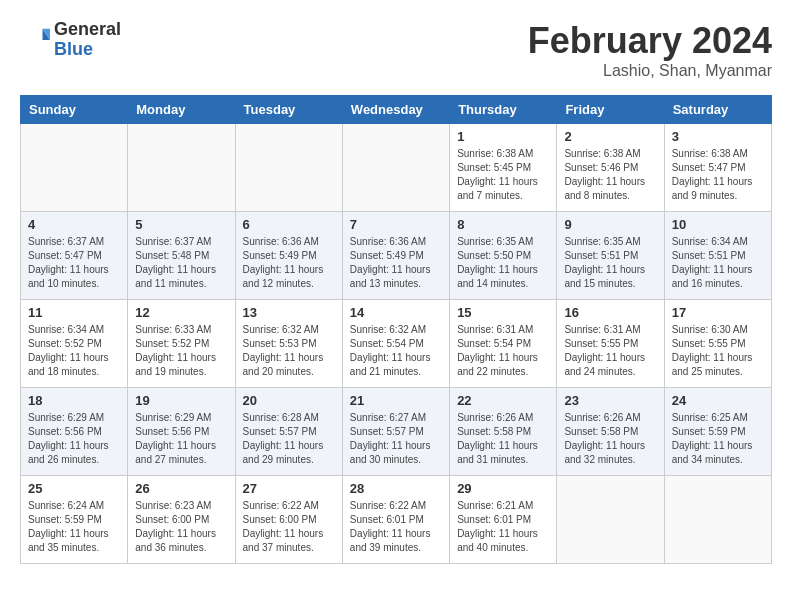  Describe the element at coordinates (396, 400) in the screenshot. I see `day-number: 21` at that location.